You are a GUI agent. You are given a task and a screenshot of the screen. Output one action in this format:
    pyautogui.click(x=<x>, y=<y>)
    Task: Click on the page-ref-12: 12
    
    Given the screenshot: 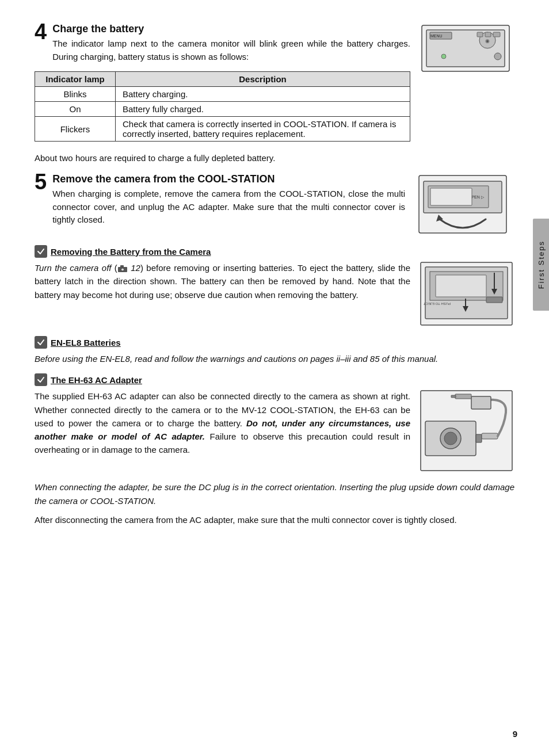 What is the action you would take?
    pyautogui.click(x=136, y=268)
    